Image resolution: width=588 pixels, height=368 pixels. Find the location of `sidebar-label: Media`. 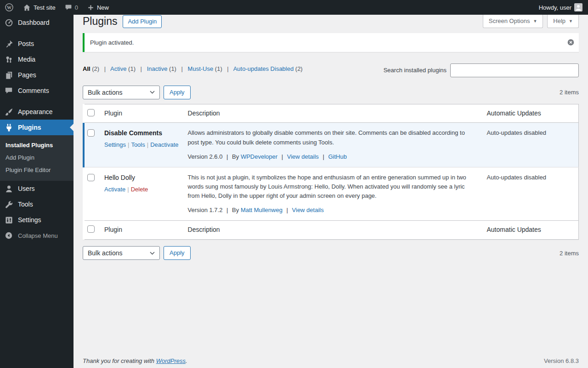

sidebar-label: Media is located at coordinates (27, 59).